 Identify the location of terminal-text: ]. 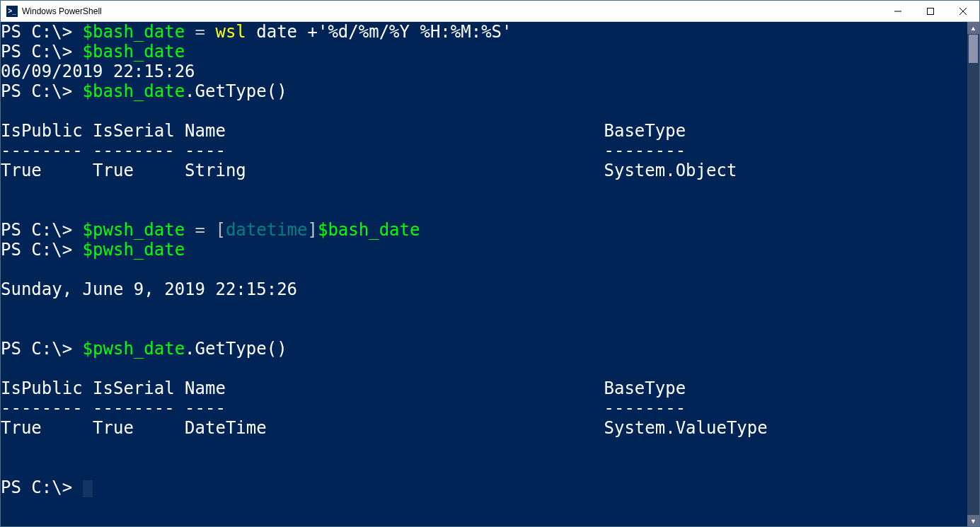
(313, 230).